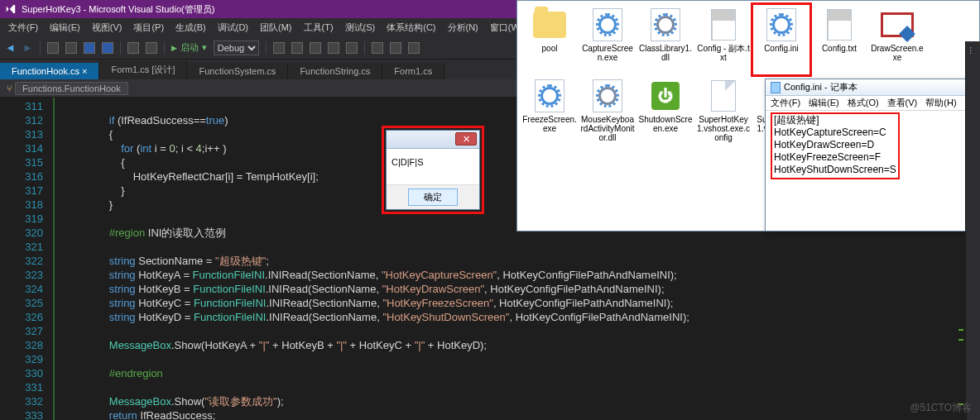  What do you see at coordinates (71, 48) in the screenshot?
I see `open-icon` at bounding box center [71, 48].